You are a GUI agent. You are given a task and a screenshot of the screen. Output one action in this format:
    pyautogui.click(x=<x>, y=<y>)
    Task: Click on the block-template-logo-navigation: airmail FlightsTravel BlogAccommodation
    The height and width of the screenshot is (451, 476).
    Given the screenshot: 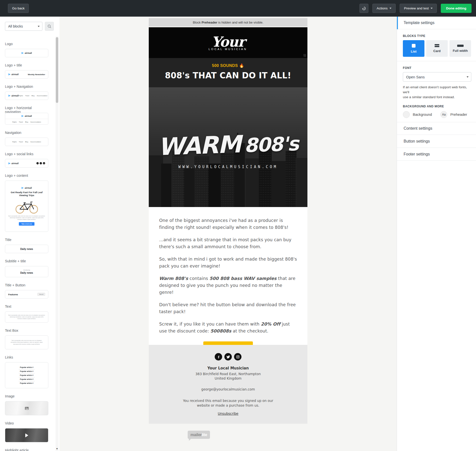 What is the action you would take?
    pyautogui.click(x=27, y=96)
    